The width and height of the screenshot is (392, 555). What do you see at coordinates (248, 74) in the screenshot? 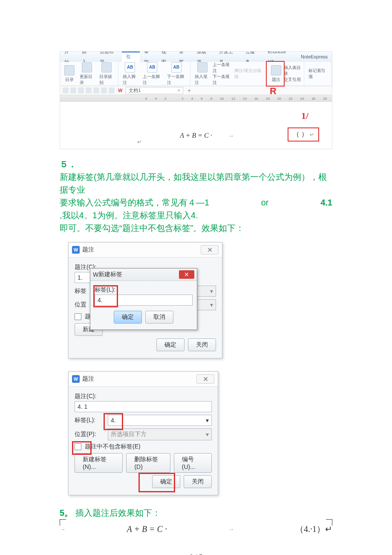
I see `btn-separator: 脚注/尾注分隔线` at bounding box center [248, 74].